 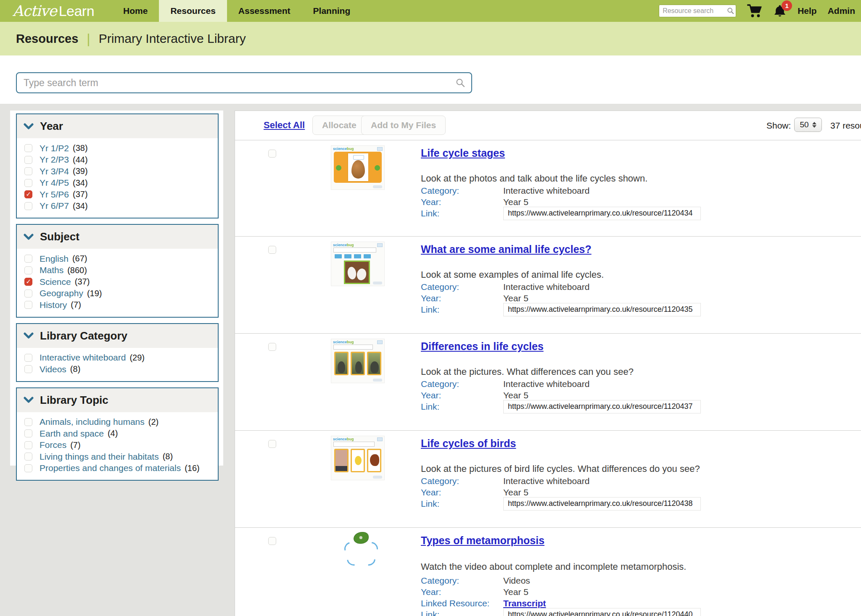 I want to click on admin-link: Admin, so click(x=842, y=11).